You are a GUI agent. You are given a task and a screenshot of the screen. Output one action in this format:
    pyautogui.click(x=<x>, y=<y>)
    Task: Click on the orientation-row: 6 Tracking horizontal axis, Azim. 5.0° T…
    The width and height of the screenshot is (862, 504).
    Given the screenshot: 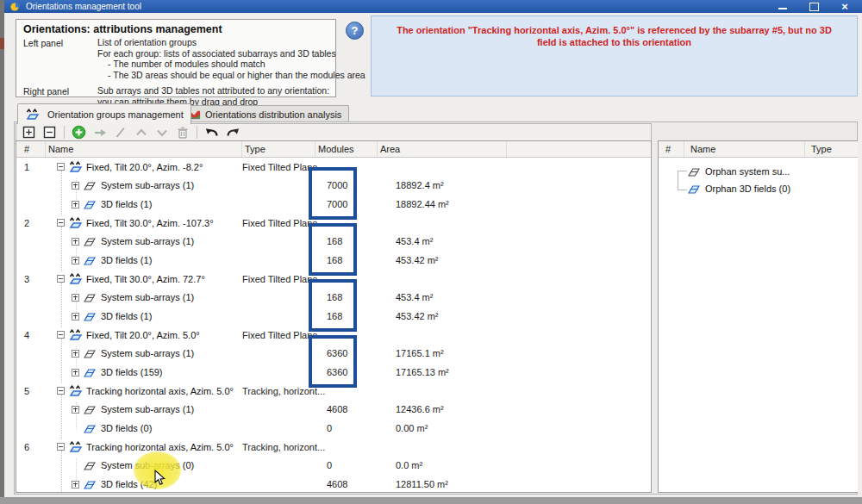 What is the action you would take?
    pyautogui.click(x=334, y=447)
    